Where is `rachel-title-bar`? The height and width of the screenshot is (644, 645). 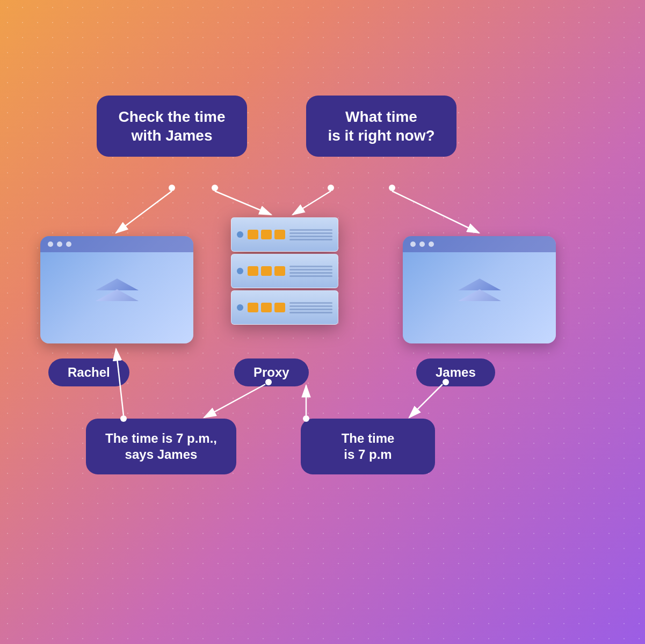
rachel-title-bar is located at coordinates (117, 244).